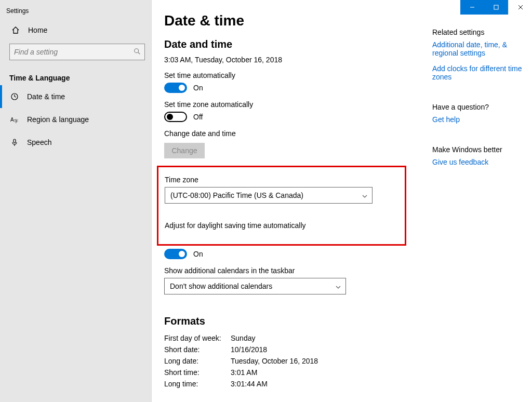 This screenshot has width=532, height=402. Describe the element at coordinates (472, 7) in the screenshot. I see `minimize-button` at that location.